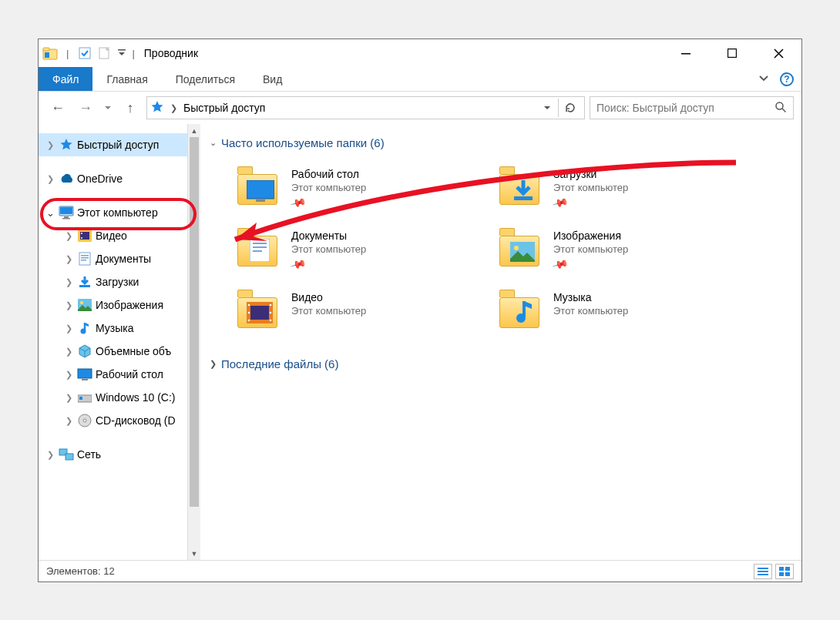  What do you see at coordinates (130, 108) in the screenshot?
I see `up-button: ↑` at bounding box center [130, 108].